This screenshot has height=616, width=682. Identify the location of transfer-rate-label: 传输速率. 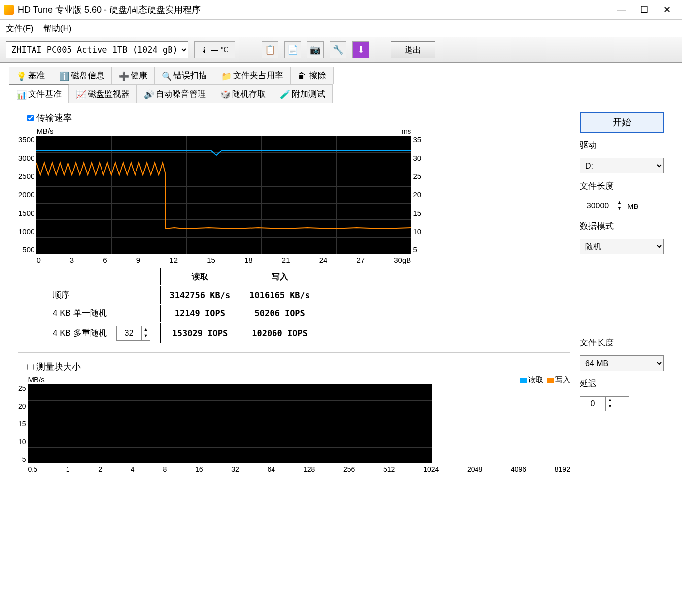
(54, 118).